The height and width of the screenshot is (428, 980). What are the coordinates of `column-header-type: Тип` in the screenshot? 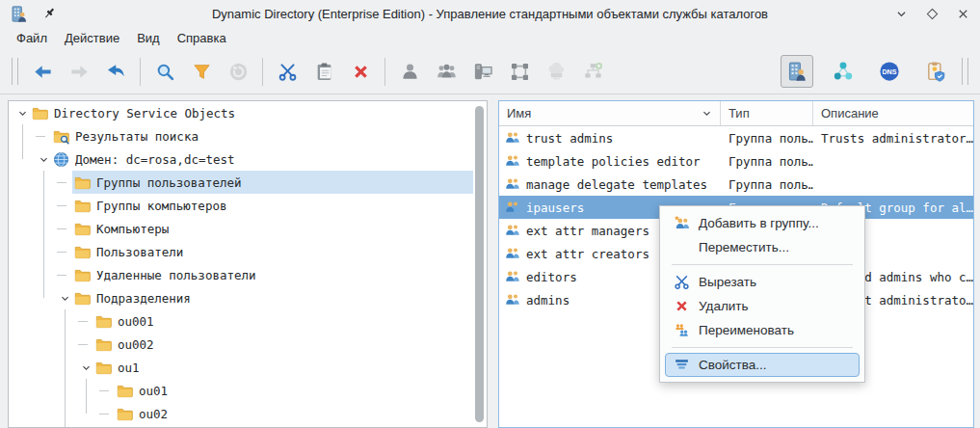 It's located at (767, 114).